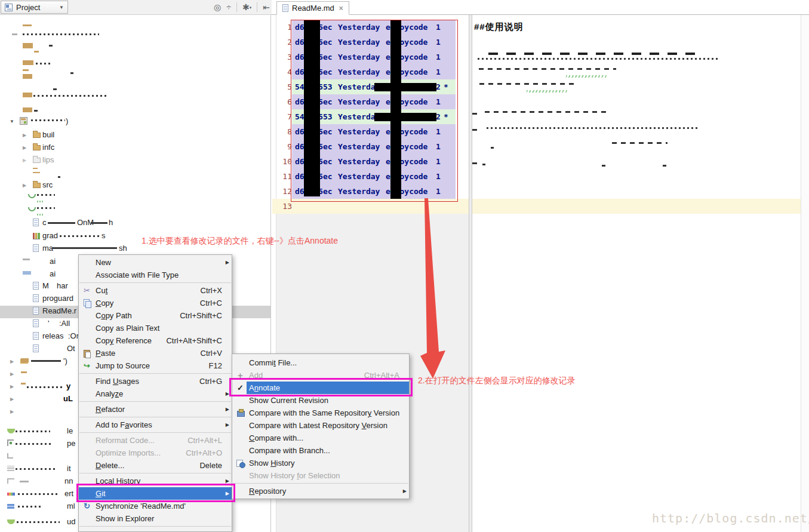 Image resolution: width=809 pixels, height=532 pixels. Describe the element at coordinates (324, 413) in the screenshot. I see `menu-item-label: Compare with the Same Repository Version` at that location.